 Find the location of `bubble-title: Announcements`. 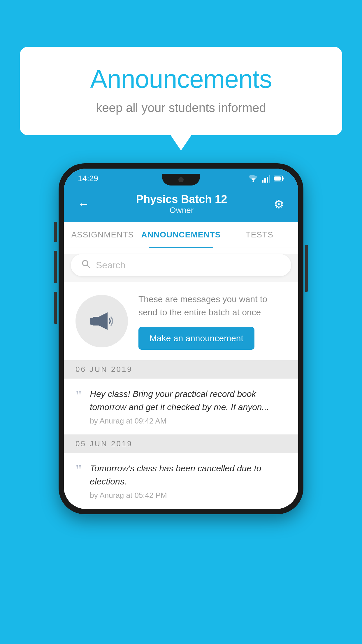

bubble-title: Announcements is located at coordinates (181, 79).